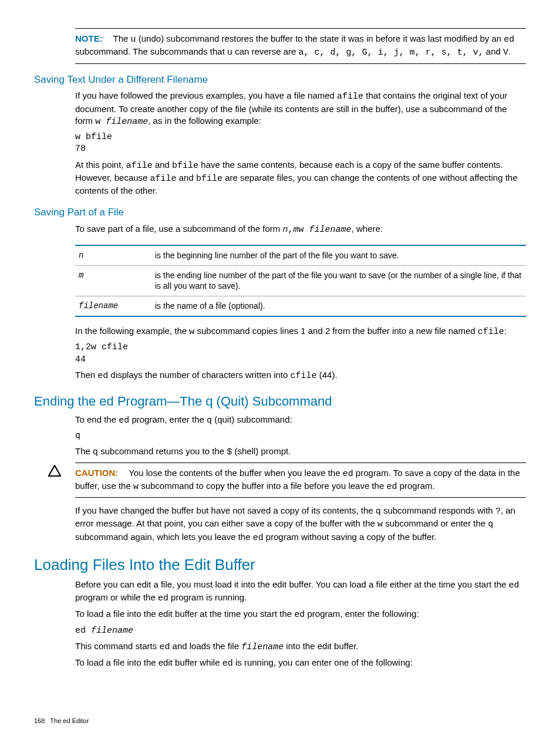 Image resolution: width=560 pixels, height=746 pixels. I want to click on caution-icon, so click(62, 472).